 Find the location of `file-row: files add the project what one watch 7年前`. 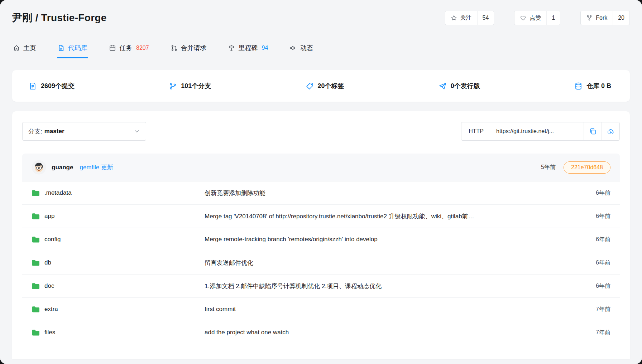

file-row: files add the project what one watch 7年前 is located at coordinates (321, 333).